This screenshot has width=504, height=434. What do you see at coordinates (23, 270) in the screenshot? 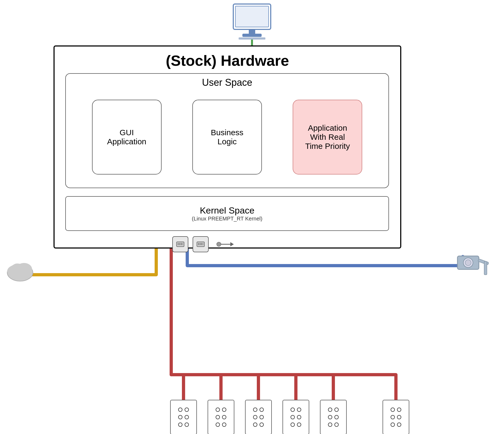
I see `cloud-icon` at bounding box center [23, 270].